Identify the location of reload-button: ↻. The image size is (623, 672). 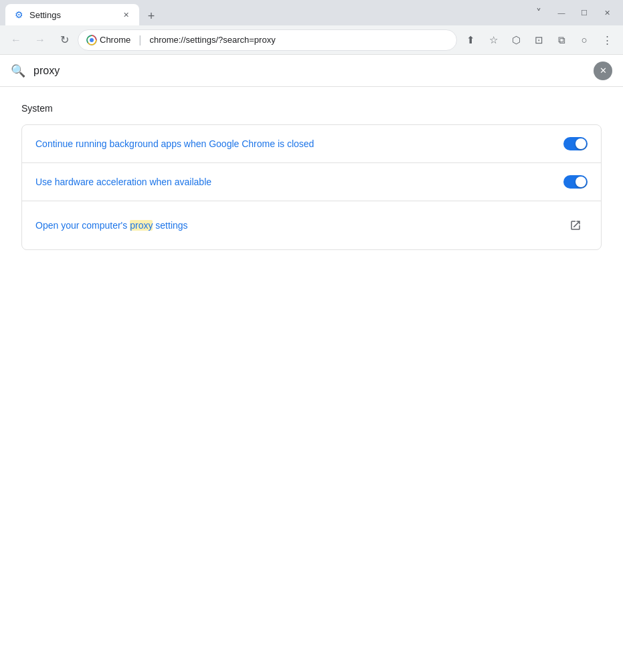
(64, 40).